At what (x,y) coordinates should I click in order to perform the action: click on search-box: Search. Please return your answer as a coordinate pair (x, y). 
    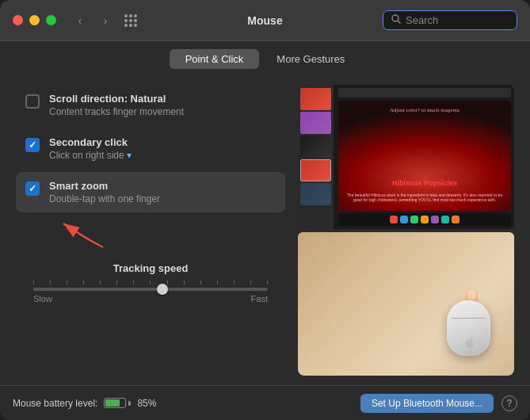
    Looking at the image, I should click on (450, 21).